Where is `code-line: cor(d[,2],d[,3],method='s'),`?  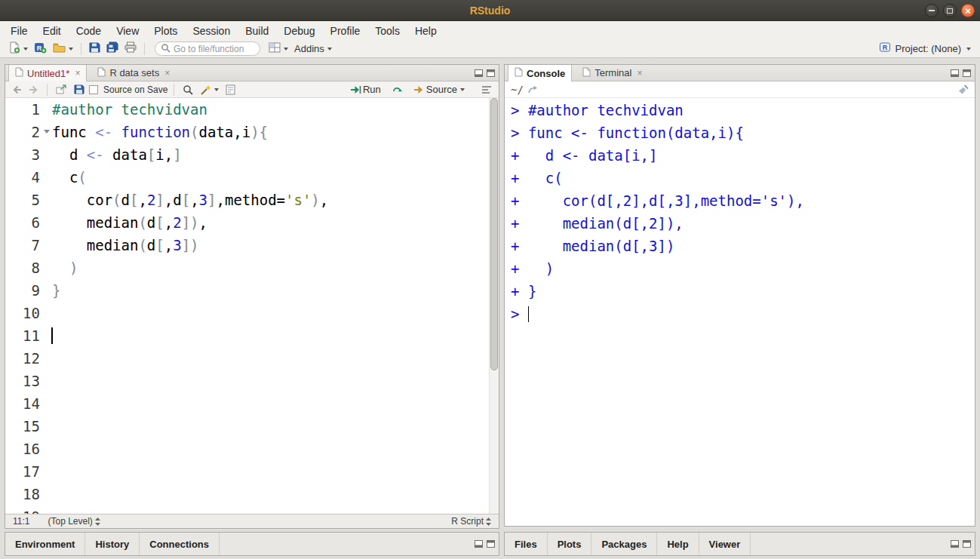 code-line: cor(d[,2],d[,3],method='s'), is located at coordinates (269, 200).